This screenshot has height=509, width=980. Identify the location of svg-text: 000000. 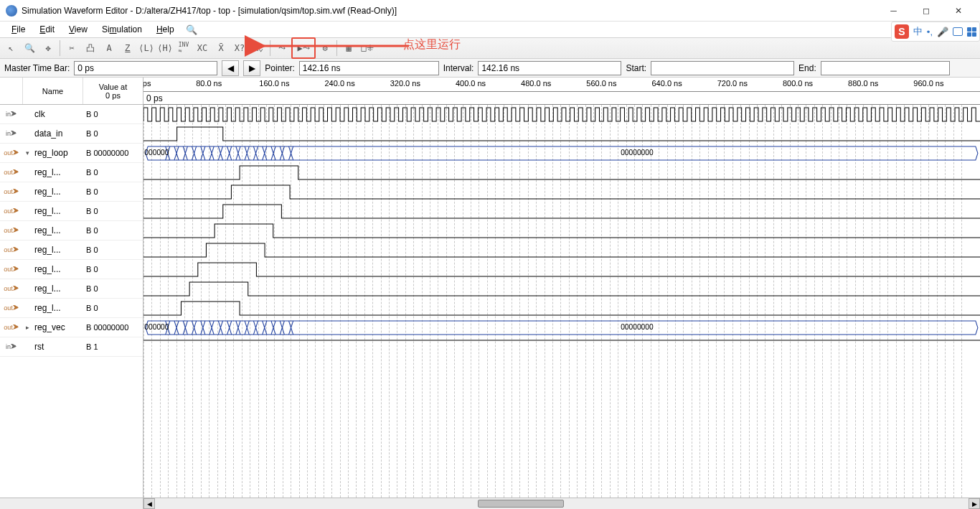
(156, 327).